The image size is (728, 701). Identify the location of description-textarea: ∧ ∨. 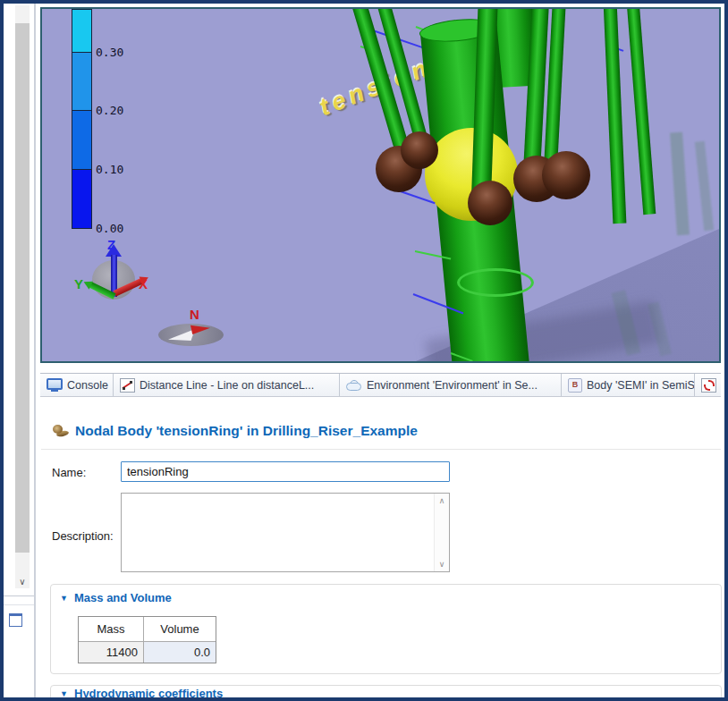
(285, 533).